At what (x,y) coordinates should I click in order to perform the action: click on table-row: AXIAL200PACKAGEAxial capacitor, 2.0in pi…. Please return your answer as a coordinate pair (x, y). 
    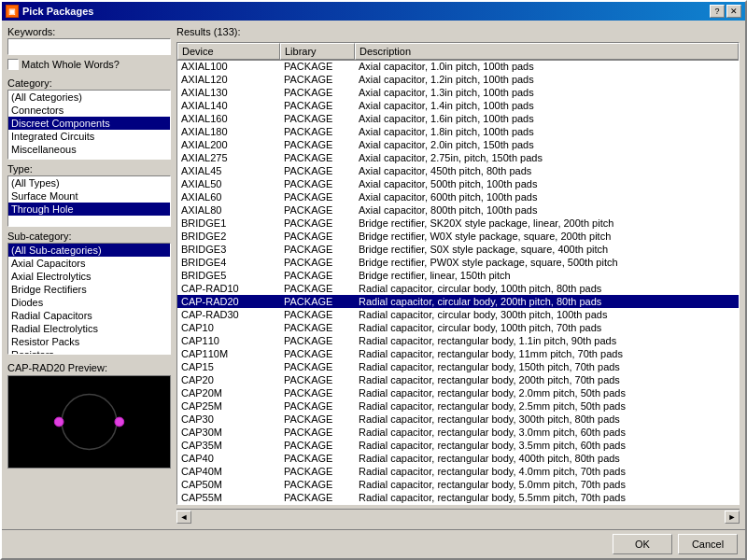
    Looking at the image, I should click on (458, 145).